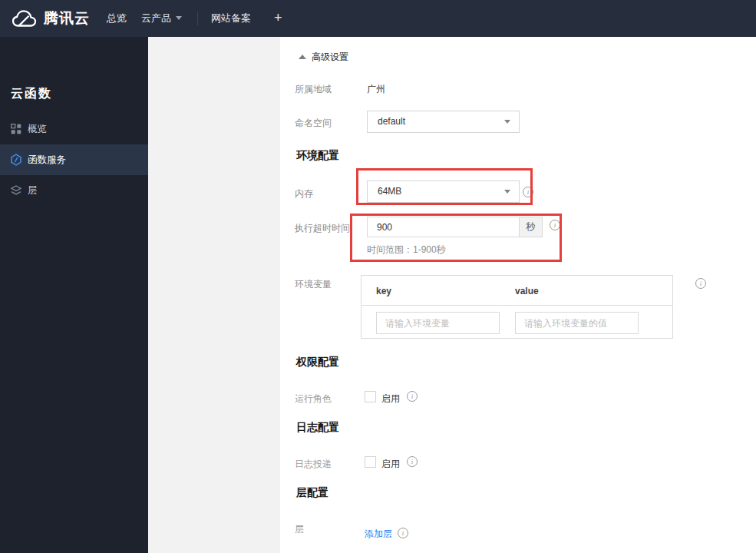 The height and width of the screenshot is (553, 756). I want to click on section-log-config: 日志配置, so click(318, 428).